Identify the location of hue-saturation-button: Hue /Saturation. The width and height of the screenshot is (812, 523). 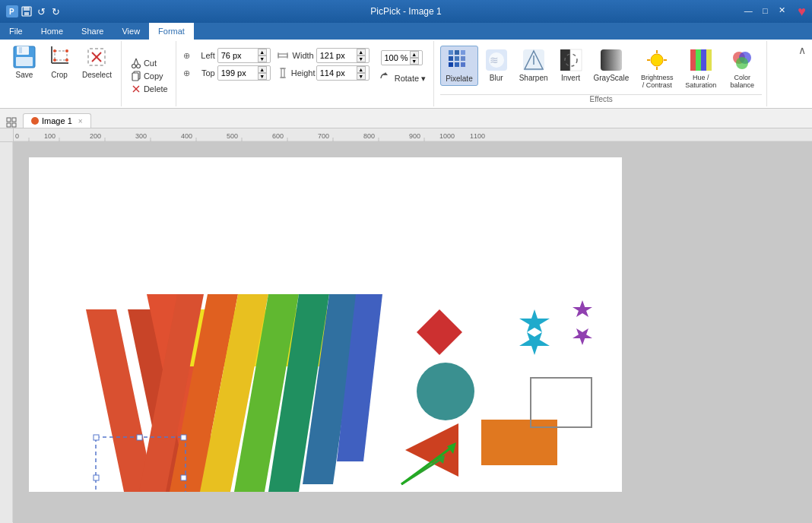
(701, 68).